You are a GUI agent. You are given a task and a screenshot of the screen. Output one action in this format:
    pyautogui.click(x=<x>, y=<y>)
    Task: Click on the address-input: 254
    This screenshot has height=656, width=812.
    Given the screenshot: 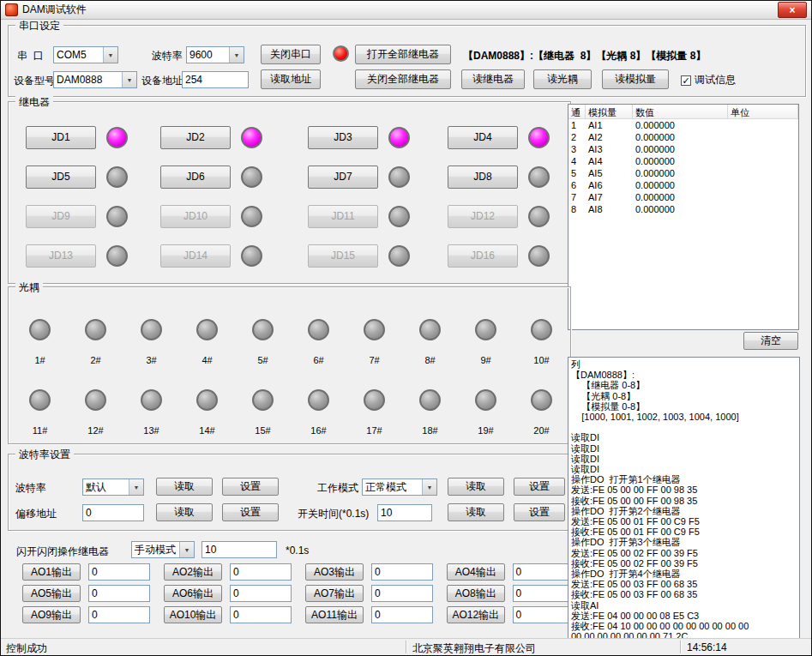 What is the action you would take?
    pyautogui.click(x=215, y=80)
    